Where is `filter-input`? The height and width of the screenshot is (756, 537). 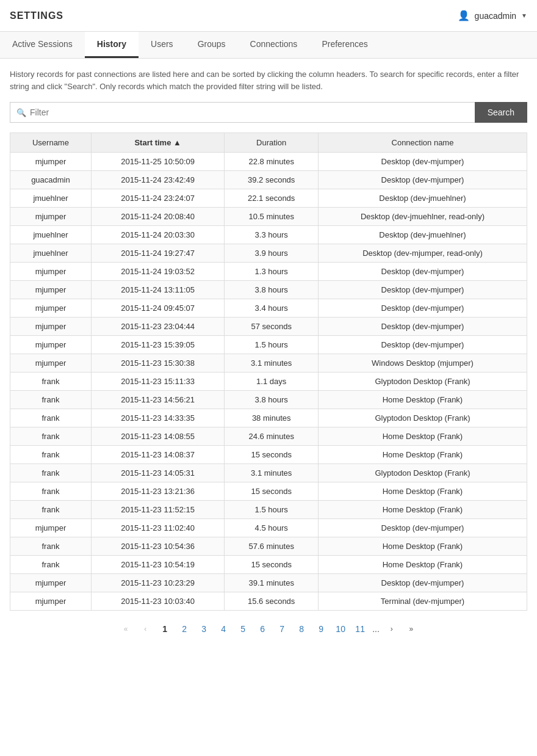 filter-input is located at coordinates (249, 112).